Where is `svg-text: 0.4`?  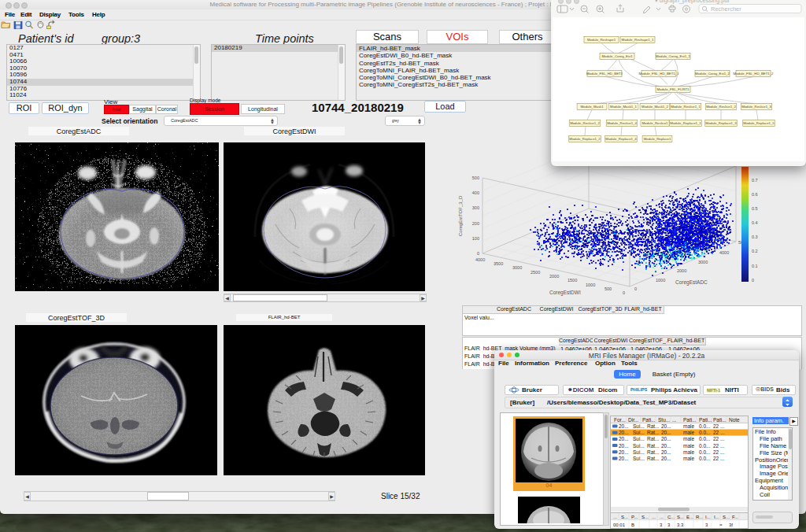
svg-text: 0.4 is located at coordinates (755, 223).